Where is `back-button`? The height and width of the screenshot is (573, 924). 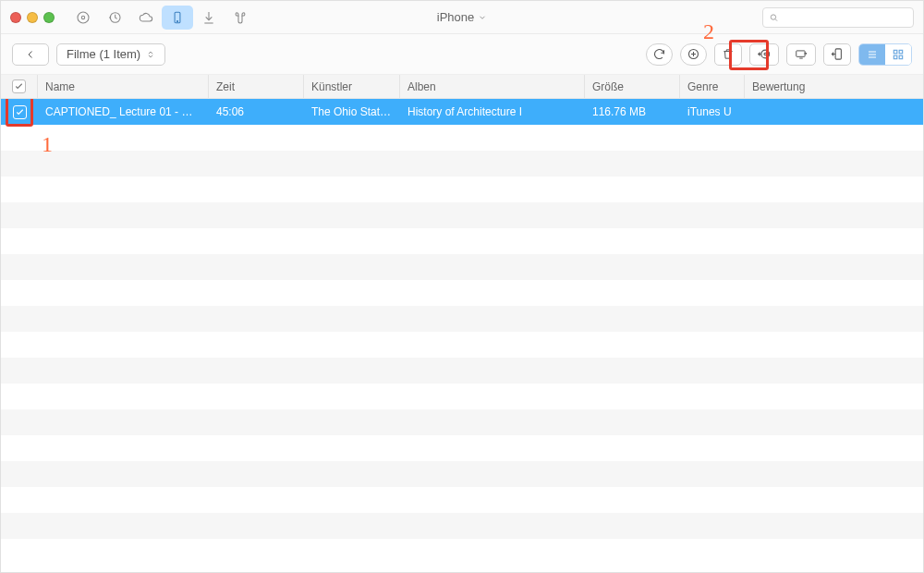 back-button is located at coordinates (30, 55).